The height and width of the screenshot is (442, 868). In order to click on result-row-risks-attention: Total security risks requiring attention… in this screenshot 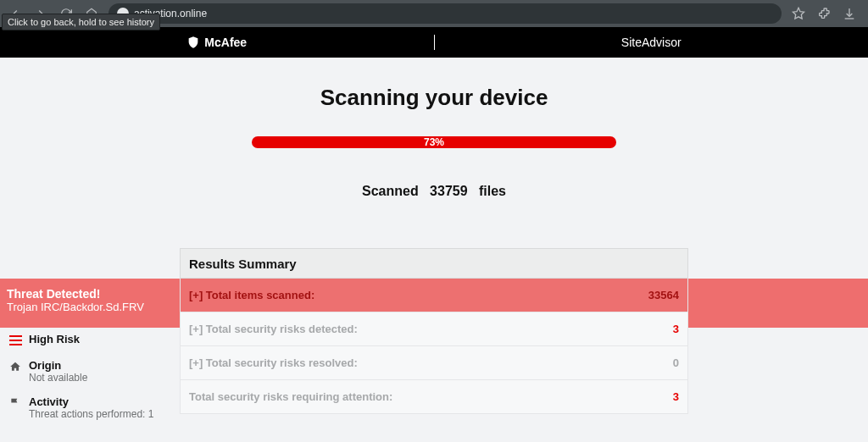, I will do `click(434, 397)`.